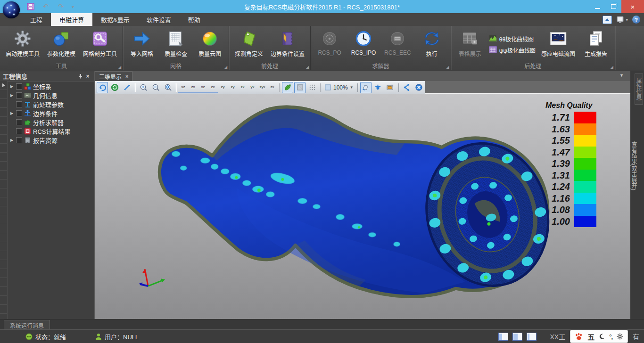  What do you see at coordinates (363, 44) in the screenshot?
I see `rcs-ipo-button: RCS_IPO` at bounding box center [363, 44].